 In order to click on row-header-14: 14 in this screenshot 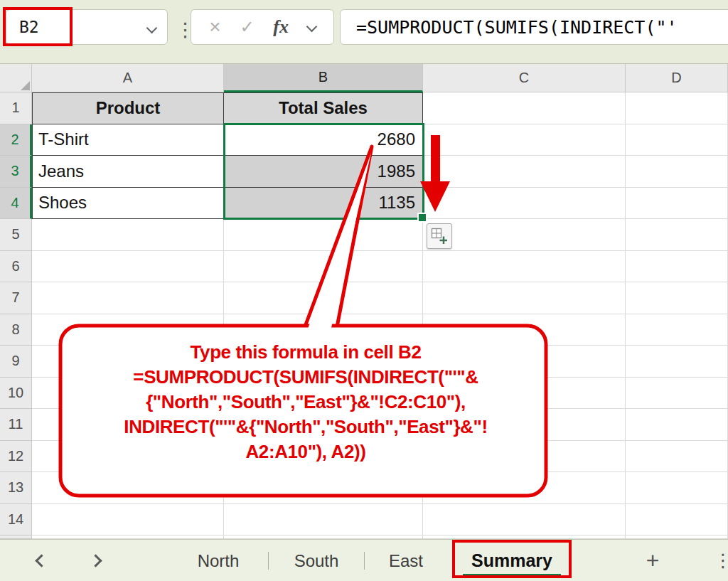, I will do `click(16, 521)`.